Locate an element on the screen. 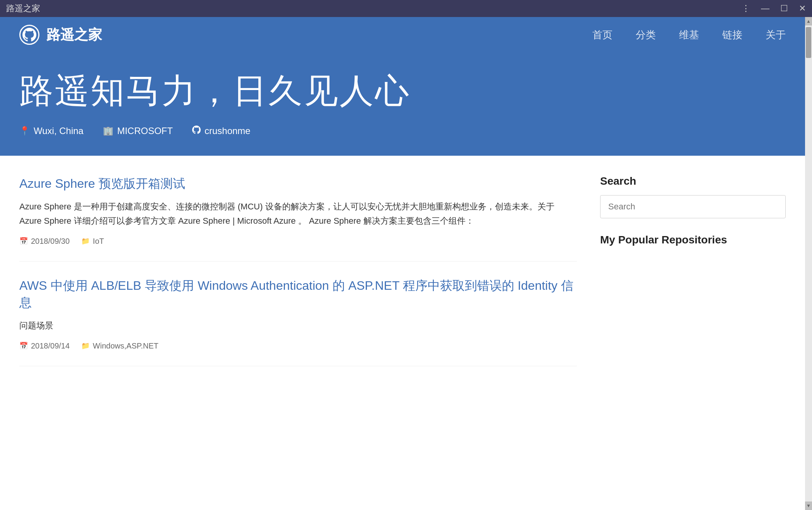  window-chrome: 路遥之家 ⋮ — ☐ ✕ is located at coordinates (406, 8).